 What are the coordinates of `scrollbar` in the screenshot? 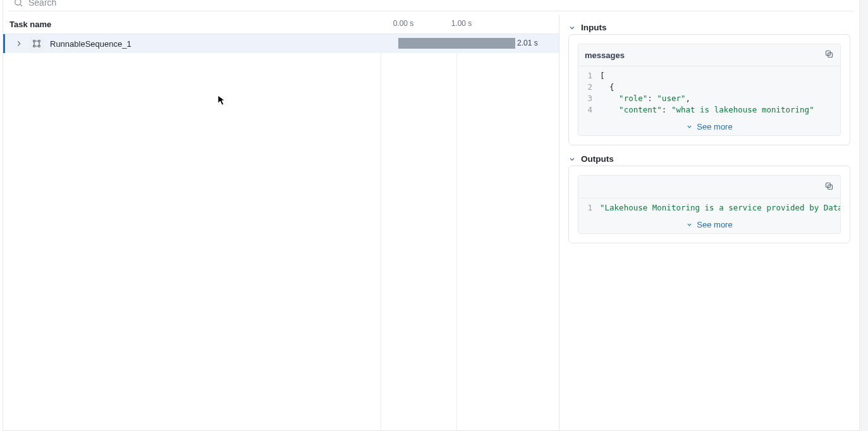 It's located at (864, 216).